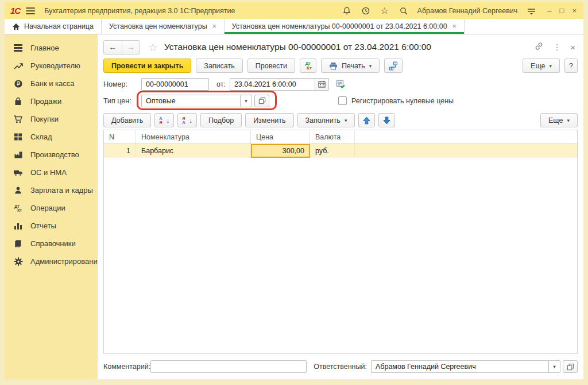 This screenshot has height=385, width=588. Describe the element at coordinates (342, 101) in the screenshot. I see `checkbox-box` at that location.